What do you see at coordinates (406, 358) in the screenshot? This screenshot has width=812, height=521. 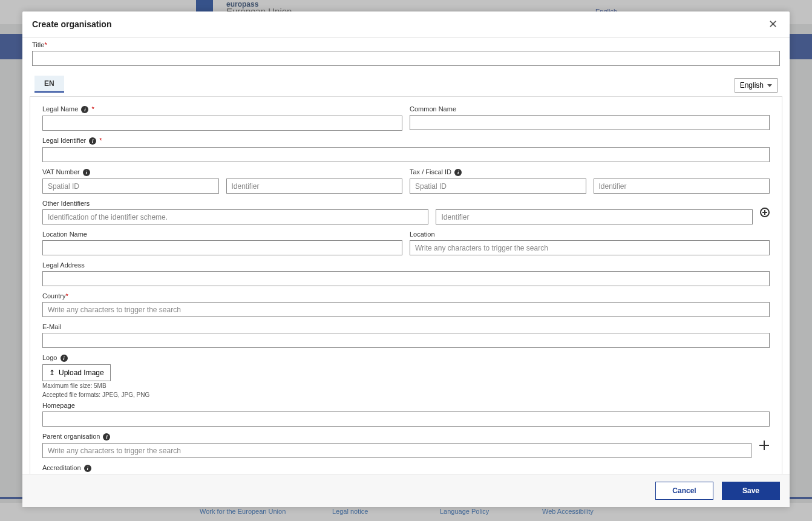 I see `logo-label: Logo i` at bounding box center [406, 358].